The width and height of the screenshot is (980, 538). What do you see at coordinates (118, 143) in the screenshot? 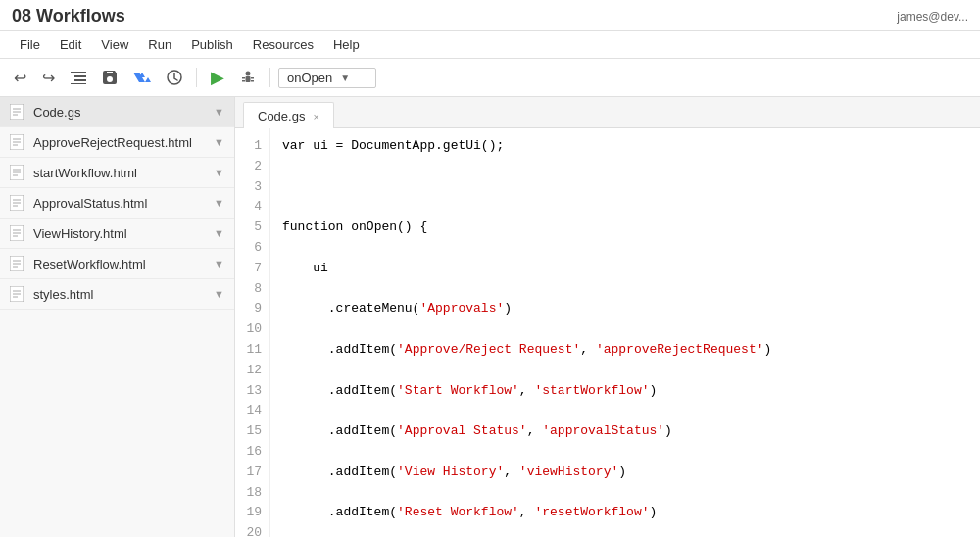
I see `sidebar-item-approve-reject: ApproveRejectRequest.html ▼` at bounding box center [118, 143].